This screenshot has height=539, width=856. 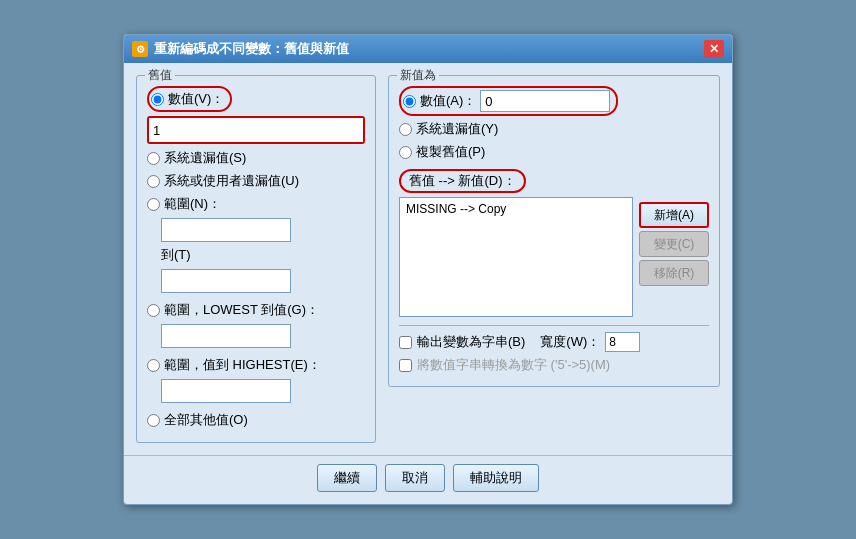 I want to click on radio-system-missing-label: 系統遺漏值(S), so click(x=205, y=158).